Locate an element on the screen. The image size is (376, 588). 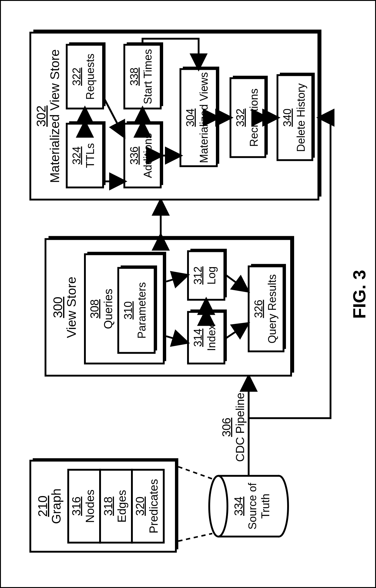
log-label: Log is located at coordinates (212, 275).